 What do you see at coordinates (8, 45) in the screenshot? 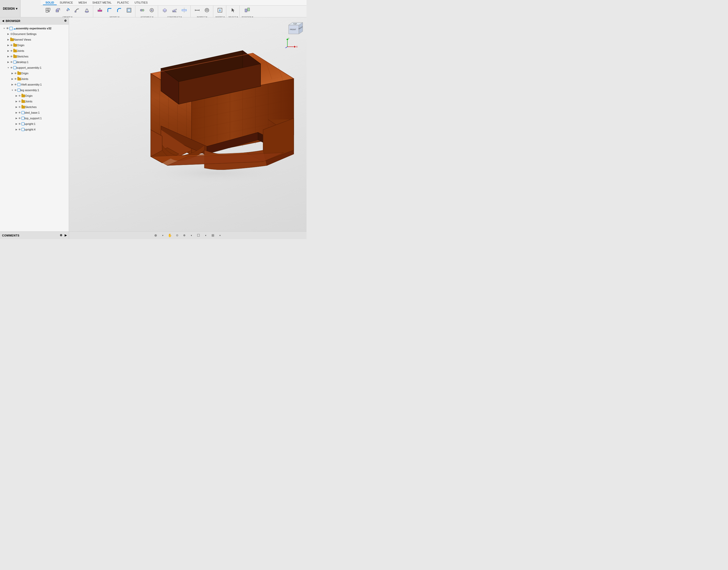
I see `tree-toggle-origin: ▶` at bounding box center [8, 45].